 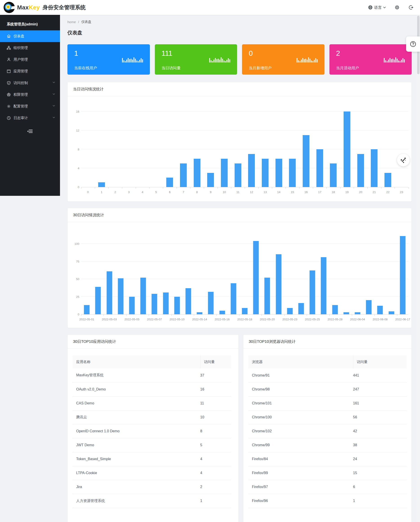 I want to click on sidebar-item-4: 访问控制, so click(x=30, y=83).